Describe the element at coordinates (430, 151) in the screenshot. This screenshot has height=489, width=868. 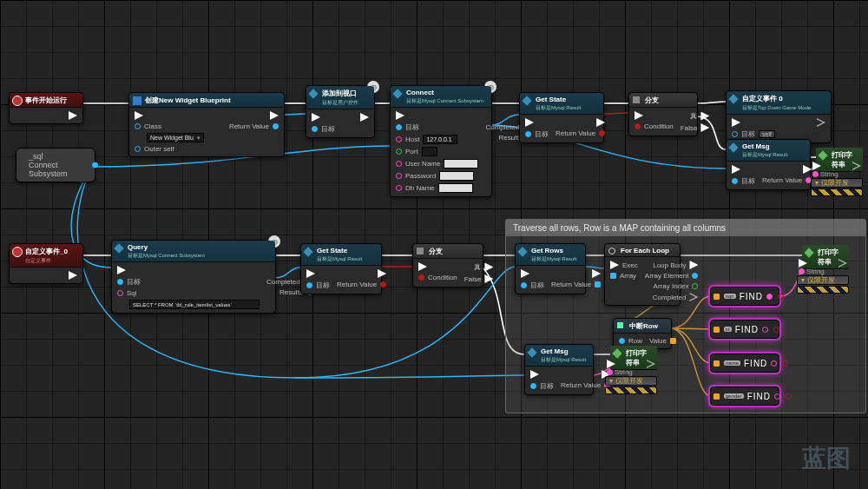
I see `port-input` at that location.